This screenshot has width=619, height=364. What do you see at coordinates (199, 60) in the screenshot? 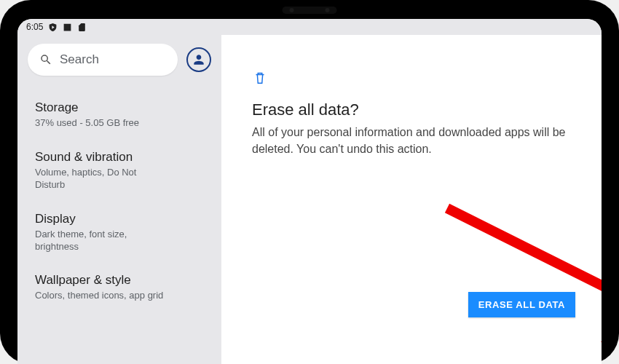
I see `person-icon` at bounding box center [199, 60].